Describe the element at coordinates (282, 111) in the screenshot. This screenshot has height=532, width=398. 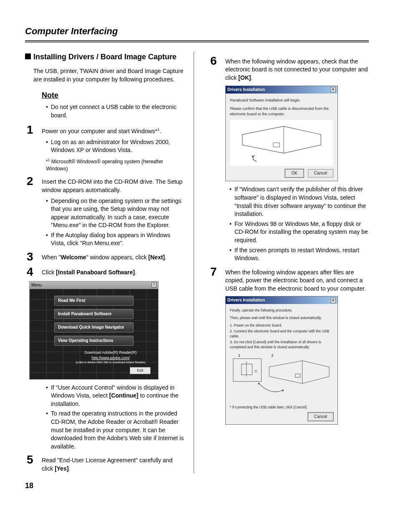
I see `dialog-line2: Please confirm that the USB cable is dis…` at that location.